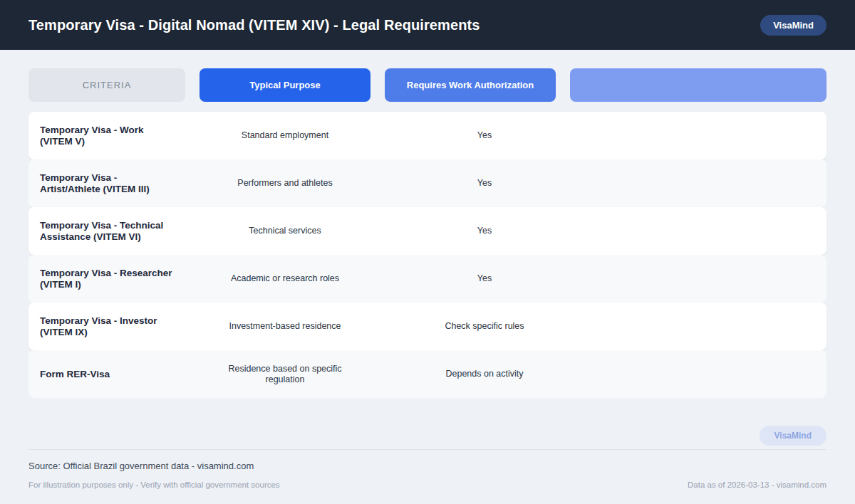 This screenshot has width=855, height=504. Describe the element at coordinates (698, 85) in the screenshot. I see `column-header-extra` at that location.